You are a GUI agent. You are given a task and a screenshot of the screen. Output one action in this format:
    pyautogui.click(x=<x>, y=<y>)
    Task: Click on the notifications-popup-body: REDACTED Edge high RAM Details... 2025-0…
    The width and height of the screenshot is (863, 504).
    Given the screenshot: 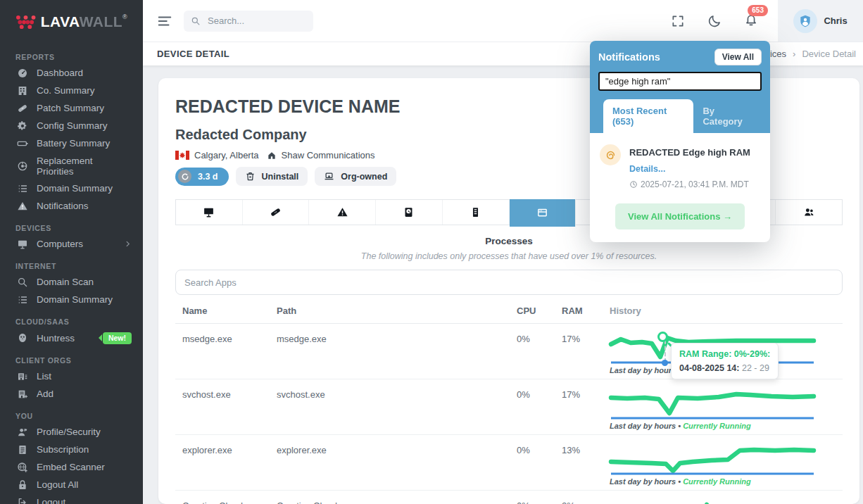 What is the action you would take?
    pyautogui.click(x=680, y=187)
    